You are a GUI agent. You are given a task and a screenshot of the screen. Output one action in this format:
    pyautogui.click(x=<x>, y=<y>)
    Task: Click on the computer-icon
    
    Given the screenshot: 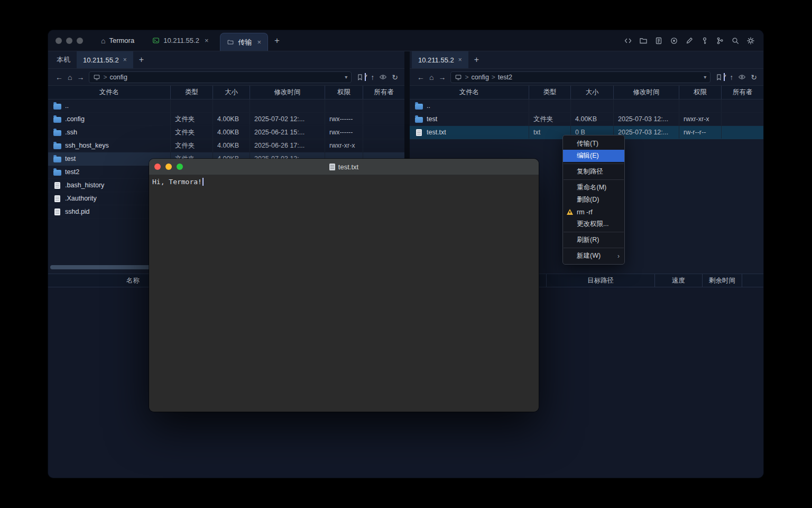 What is the action you would take?
    pyautogui.click(x=458, y=77)
    